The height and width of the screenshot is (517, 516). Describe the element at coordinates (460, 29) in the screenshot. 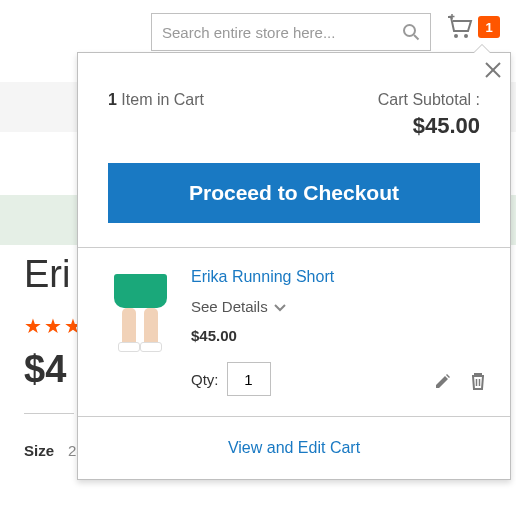

I see `cart-icon` at that location.